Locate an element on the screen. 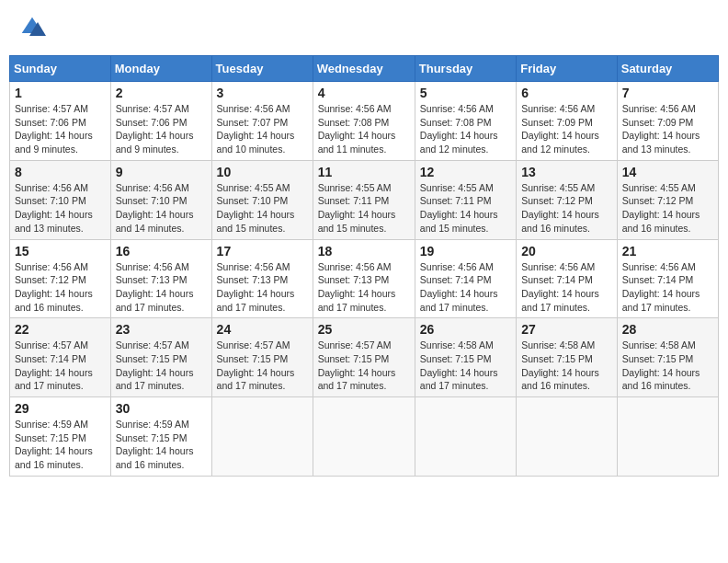 Image resolution: width=728 pixels, height=563 pixels. calendar-cell: 9 Sunrise: 4:56 AM Sunset: 7:10 PM Dayli… is located at coordinates (161, 200).